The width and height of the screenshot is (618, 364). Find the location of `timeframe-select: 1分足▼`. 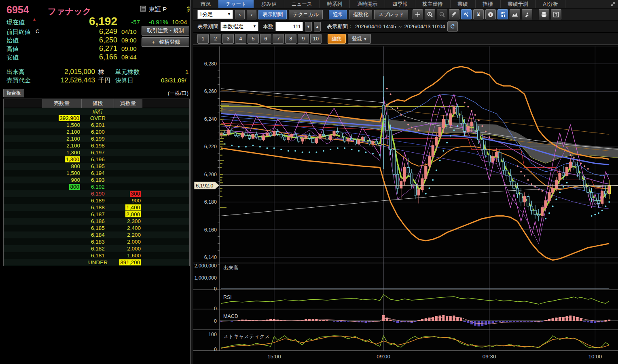

timeframe-select: 1分足▼ is located at coordinates (215, 15).